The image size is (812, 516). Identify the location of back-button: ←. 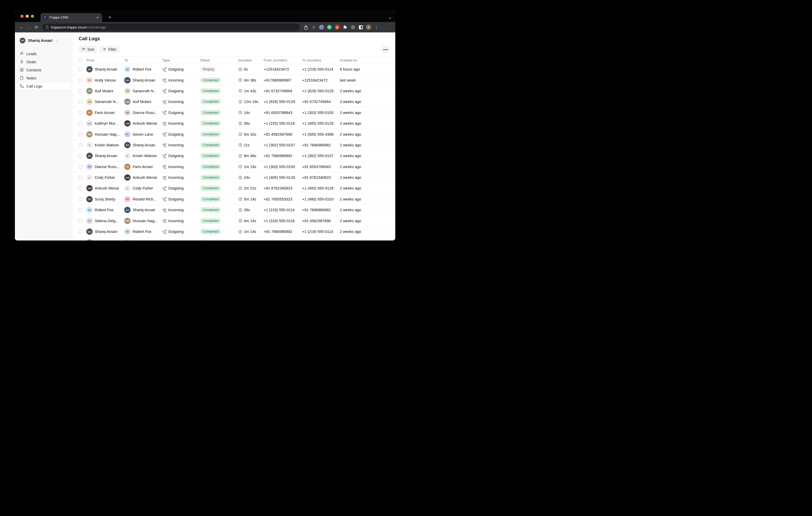
(22, 27).